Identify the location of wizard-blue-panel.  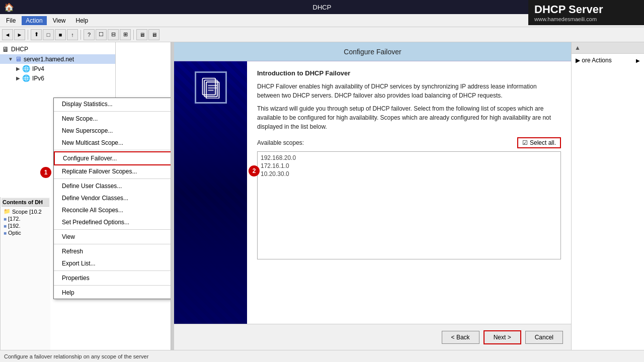
(210, 193).